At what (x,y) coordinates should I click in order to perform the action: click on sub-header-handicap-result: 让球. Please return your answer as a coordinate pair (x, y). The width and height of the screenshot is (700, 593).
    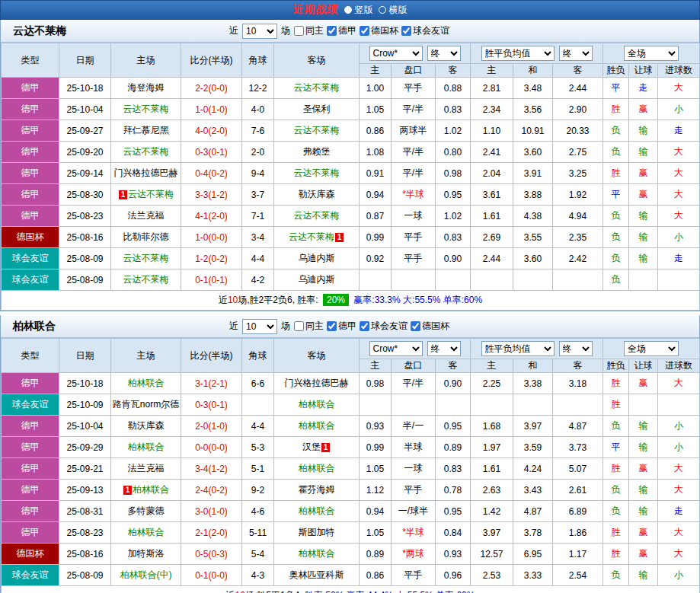
    Looking at the image, I should click on (644, 71).